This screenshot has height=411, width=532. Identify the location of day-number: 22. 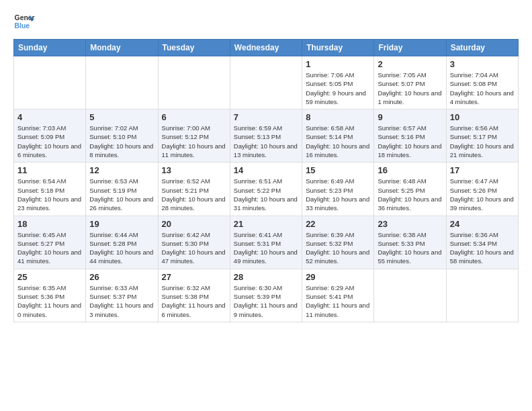
(338, 224).